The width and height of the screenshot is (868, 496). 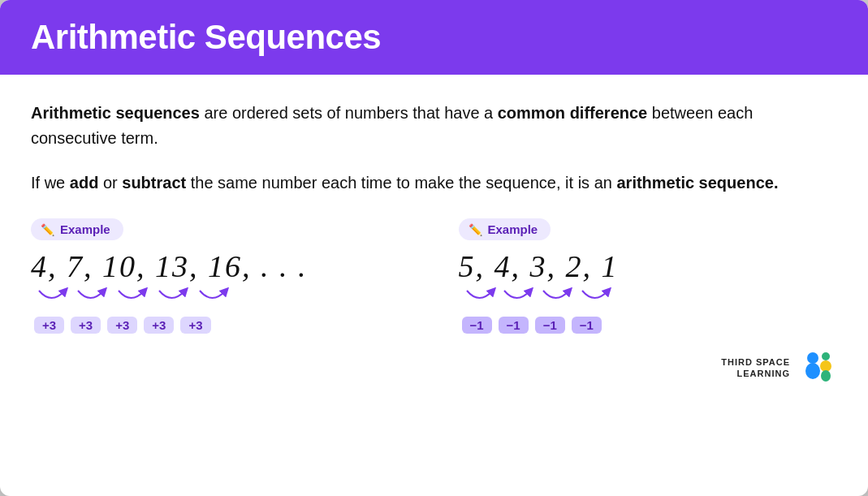 I want to click on example-label-1: ✏️ Example, so click(x=77, y=229).